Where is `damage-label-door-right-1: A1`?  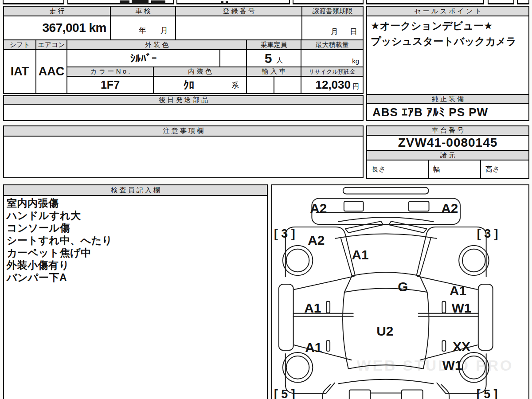
damage-label-door-right-1: A1 is located at coordinates (458, 291).